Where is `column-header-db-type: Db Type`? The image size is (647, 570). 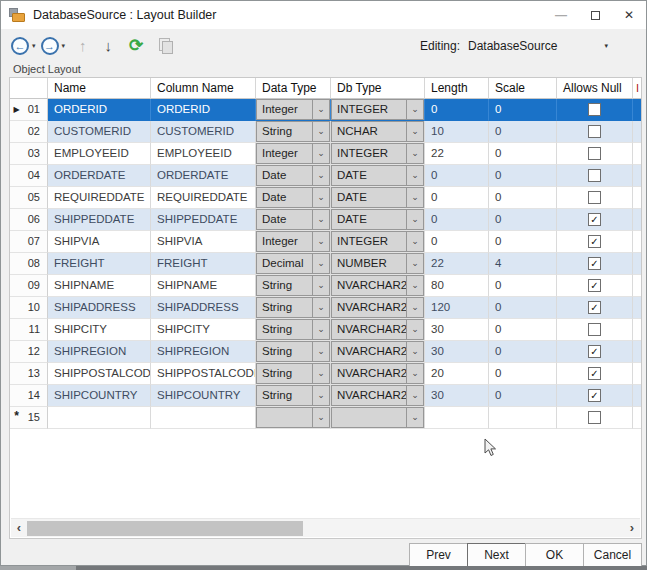 column-header-db-type: Db Type is located at coordinates (378, 88).